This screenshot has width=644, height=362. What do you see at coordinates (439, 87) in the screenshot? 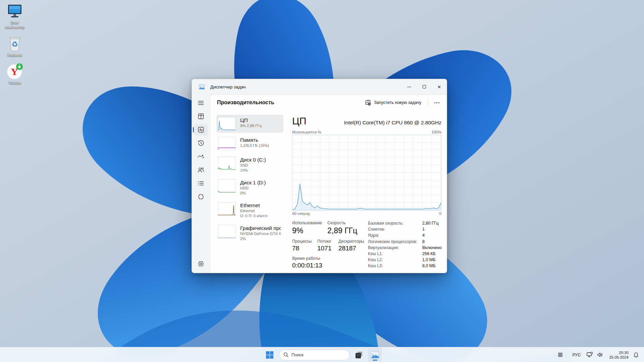
I see `close-icon: ✕` at bounding box center [439, 87].